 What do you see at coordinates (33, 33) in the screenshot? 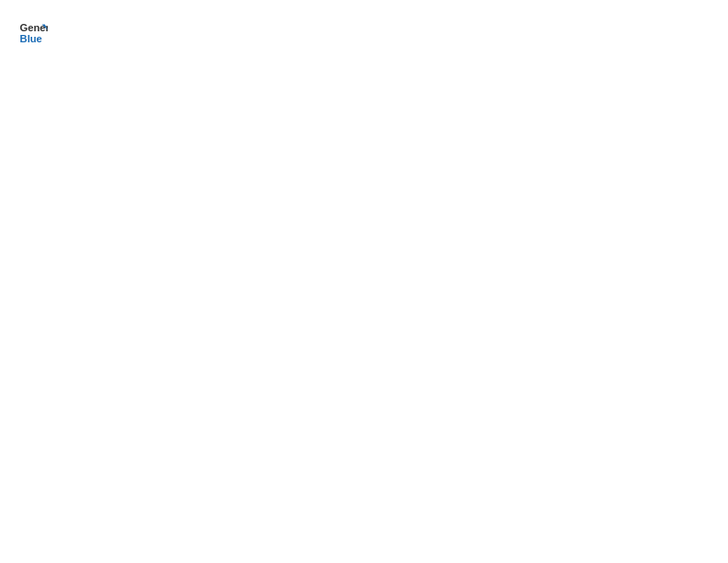
I see `logo: General Blue` at bounding box center [33, 33].